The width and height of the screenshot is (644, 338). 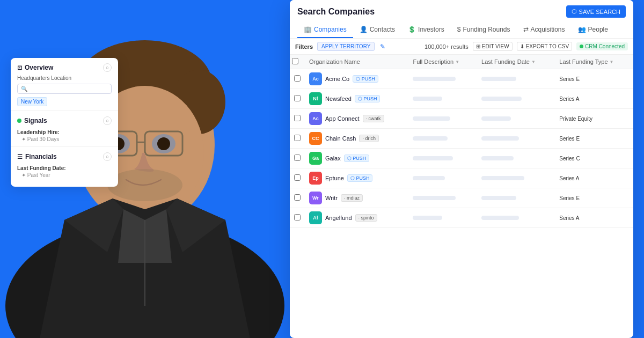 What do you see at coordinates (295, 61) in the screenshot?
I see `select-all-checkbox` at bounding box center [295, 61].